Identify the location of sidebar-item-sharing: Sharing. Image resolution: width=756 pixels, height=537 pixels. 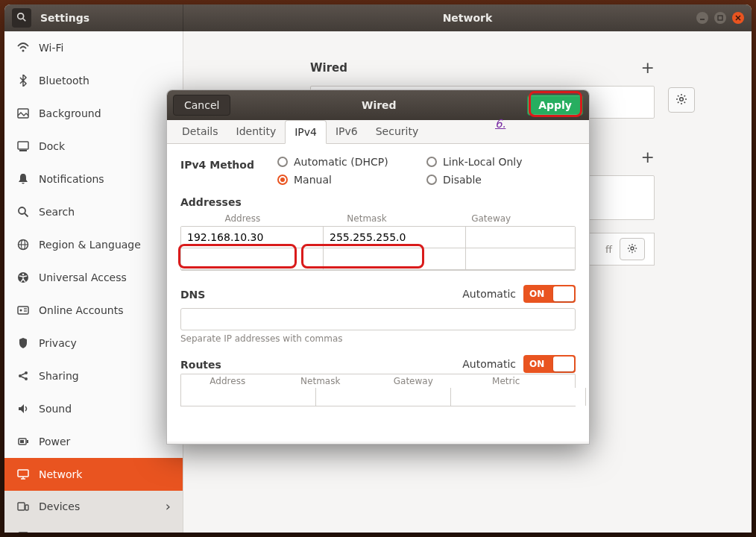
(94, 376).